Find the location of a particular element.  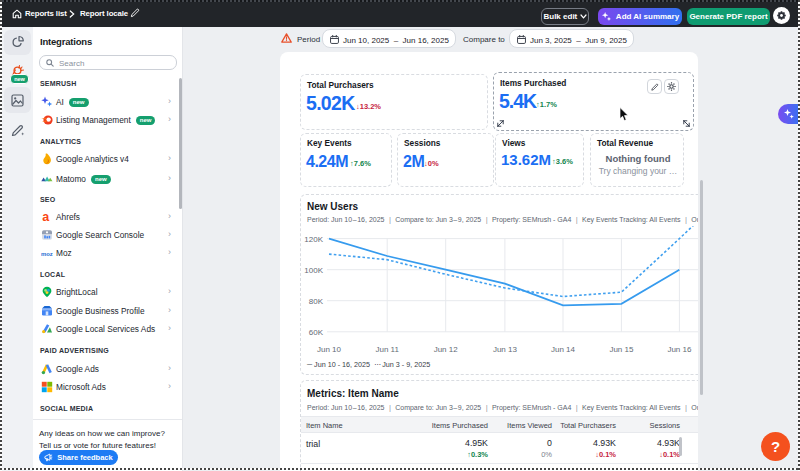

svg-text: Jun 13 is located at coordinates (506, 349).